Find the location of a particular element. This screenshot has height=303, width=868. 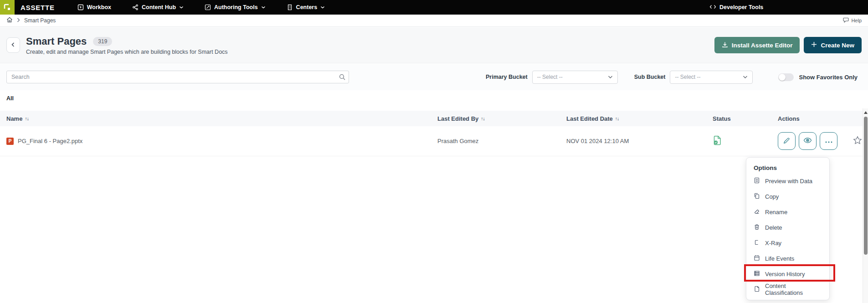

pencil-icon is located at coordinates (786, 141).